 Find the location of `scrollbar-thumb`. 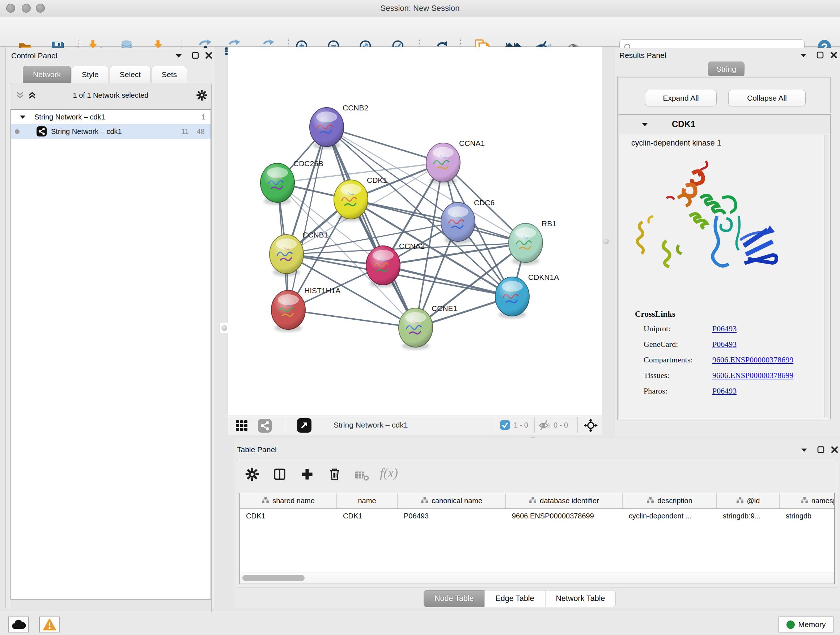

scrollbar-thumb is located at coordinates (273, 578).